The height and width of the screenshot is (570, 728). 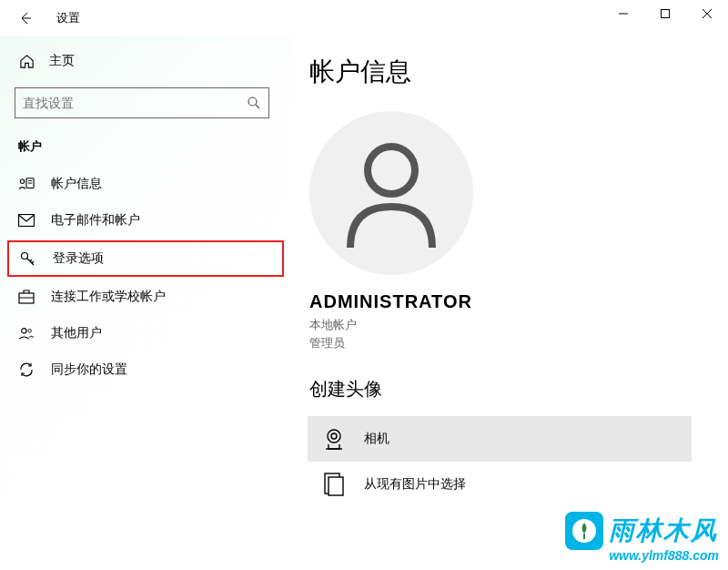 I want to click on maximize-icon, so click(x=665, y=14).